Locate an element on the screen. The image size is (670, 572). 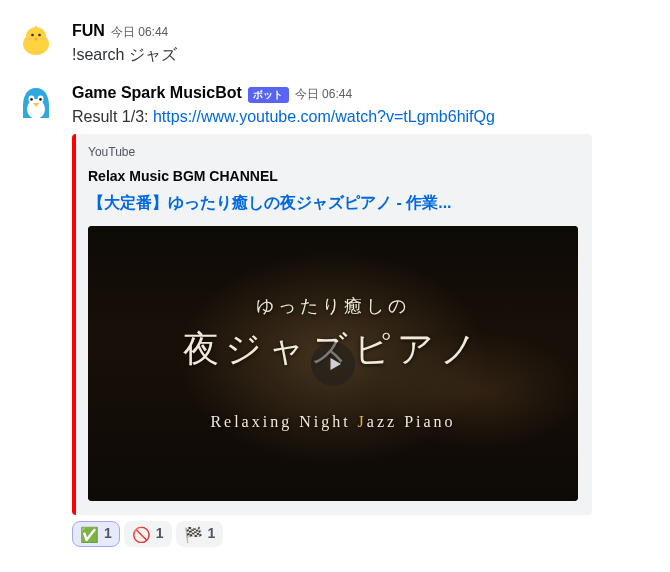
username: FUN is located at coordinates (88, 31).